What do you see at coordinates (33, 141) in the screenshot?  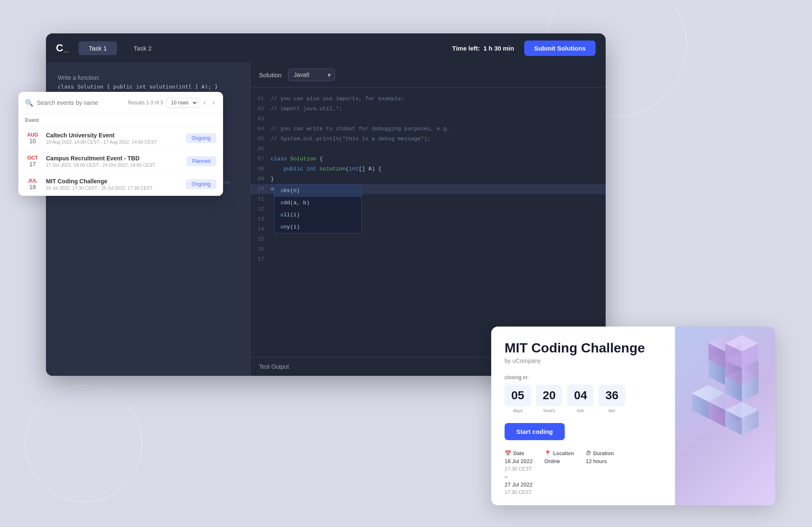 I see `event-day-1: 10` at bounding box center [33, 141].